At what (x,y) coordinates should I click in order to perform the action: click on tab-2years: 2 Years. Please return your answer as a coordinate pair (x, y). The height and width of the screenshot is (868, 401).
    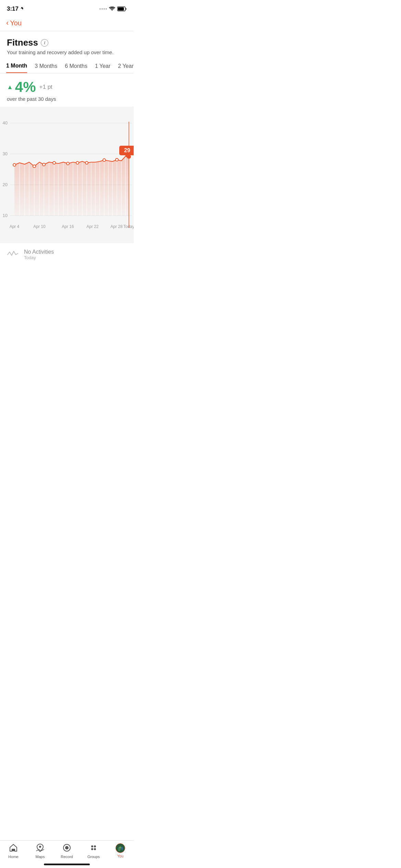
    Looking at the image, I should click on (126, 68).